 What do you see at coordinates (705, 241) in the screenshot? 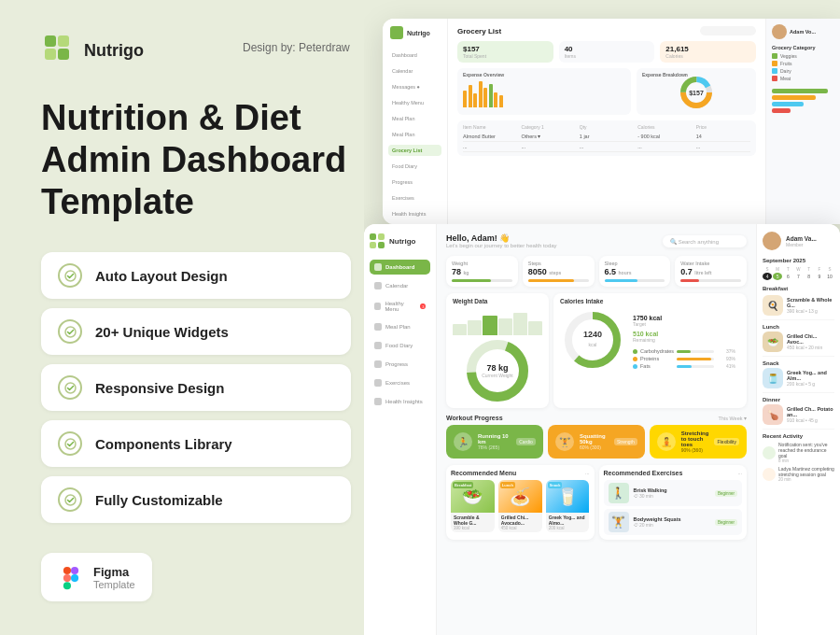
I see `mm-search-box: 🔍 Search anything` at bounding box center [705, 241].